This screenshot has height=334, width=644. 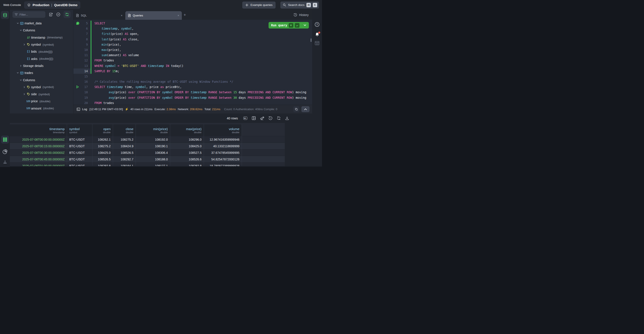 I want to click on tree-item-storage-details: Storage details, so click(x=42, y=66).